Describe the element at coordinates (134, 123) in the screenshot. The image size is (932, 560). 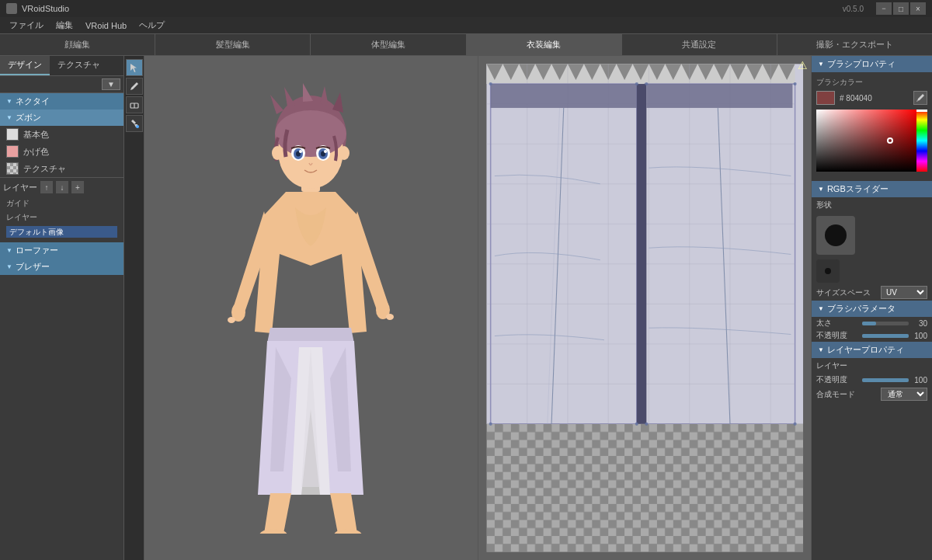
I see `bucket-tool-btn` at that location.